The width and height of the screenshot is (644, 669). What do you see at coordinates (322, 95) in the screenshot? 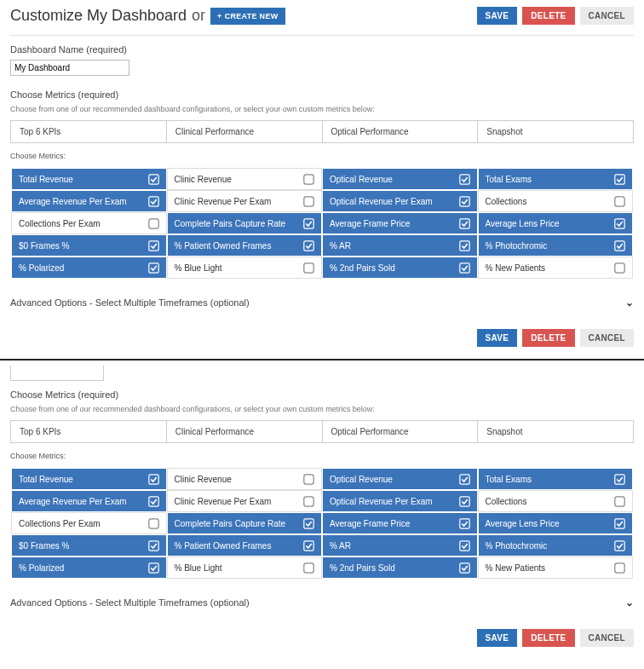
I see `choose-metrics-label: Choose Metrics (required)` at bounding box center [322, 95].